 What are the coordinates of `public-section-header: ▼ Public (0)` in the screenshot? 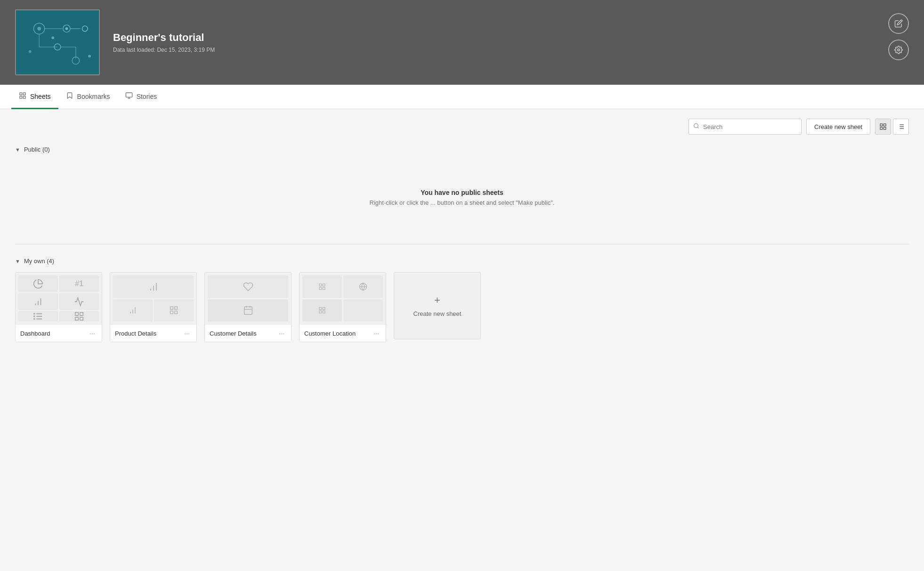 It's located at (462, 150).